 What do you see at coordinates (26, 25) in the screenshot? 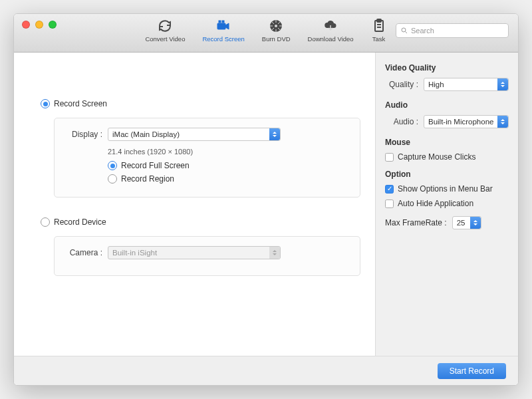
I see `close-icon` at bounding box center [26, 25].